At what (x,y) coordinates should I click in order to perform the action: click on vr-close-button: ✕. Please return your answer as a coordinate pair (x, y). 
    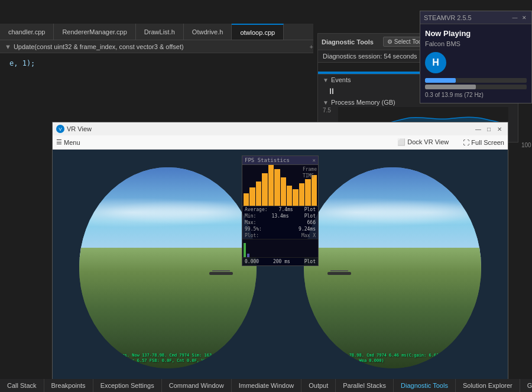
    Looking at the image, I should click on (499, 129).